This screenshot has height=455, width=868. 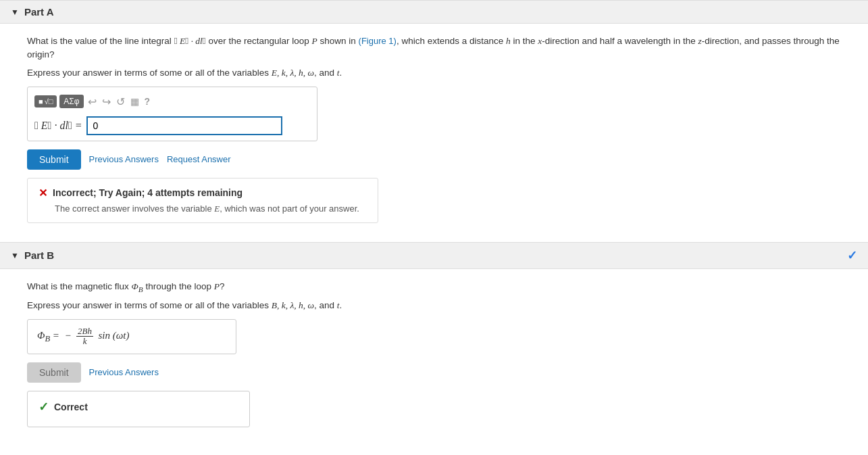 I want to click on part-b-header: ▼ Part B ✓, so click(x=434, y=256).